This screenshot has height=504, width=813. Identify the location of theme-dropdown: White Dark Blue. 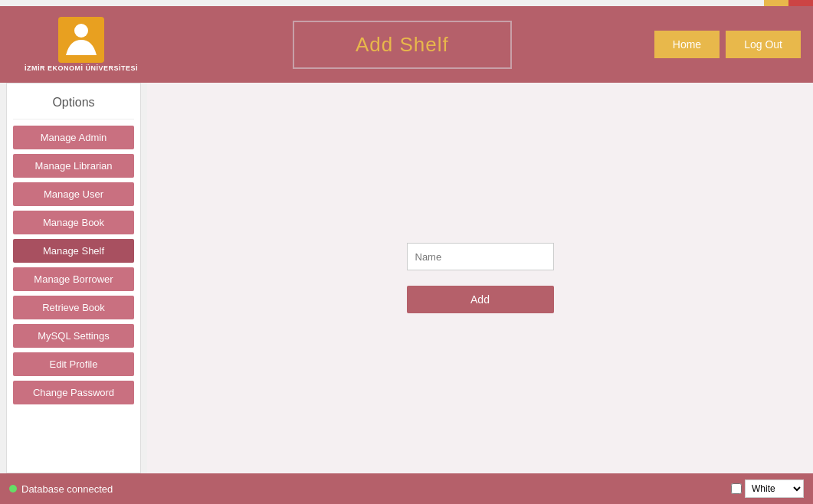
(774, 489).